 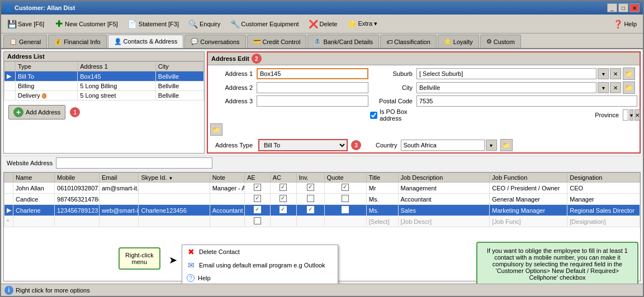 I want to click on col-ac: AC, so click(x=283, y=178).